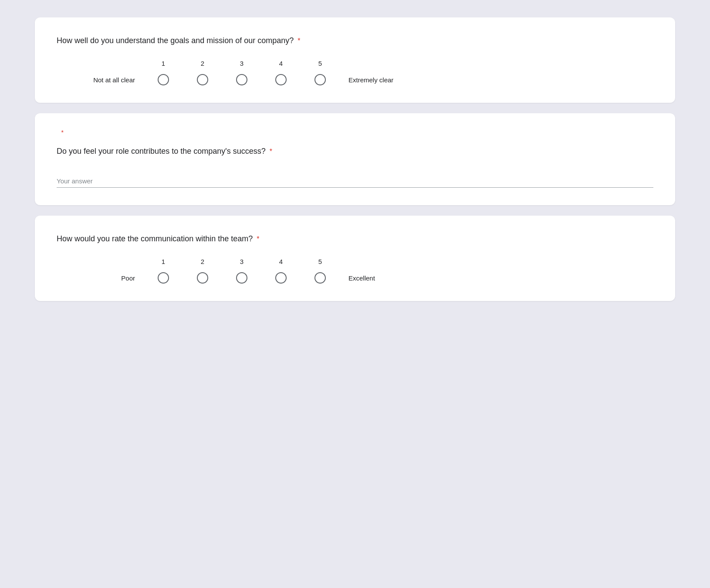 The width and height of the screenshot is (710, 588). I want to click on scale-right-label-1: Extremely clear, so click(367, 80).